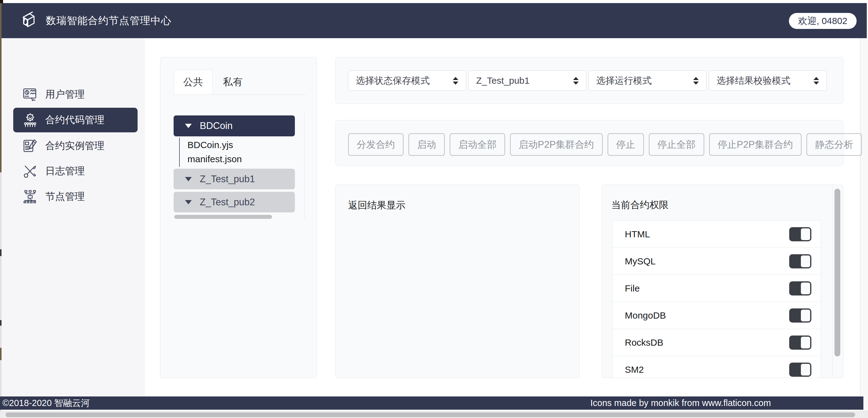  What do you see at coordinates (527, 81) in the screenshot?
I see `contract-select: Z_Test_pub1` at bounding box center [527, 81].